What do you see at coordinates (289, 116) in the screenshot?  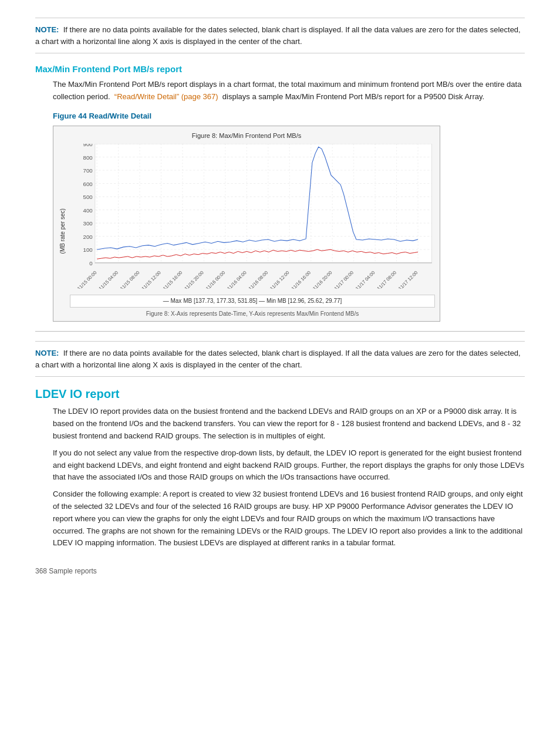 I see `figure-heading: Figure 44 Read/Write Detail` at bounding box center [289, 116].